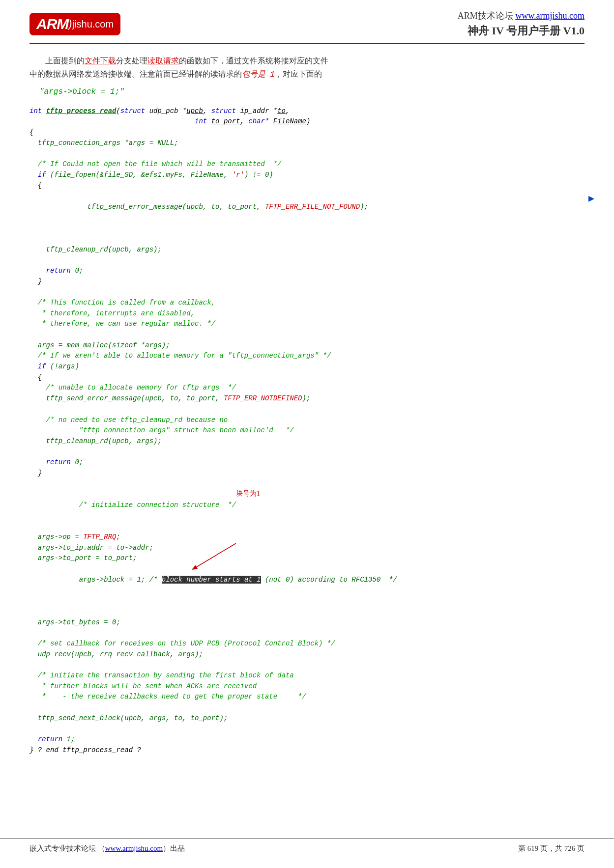 This screenshot has width=614, height=868. Describe the element at coordinates (307, 410) in the screenshot. I see `code-blank6` at that location.